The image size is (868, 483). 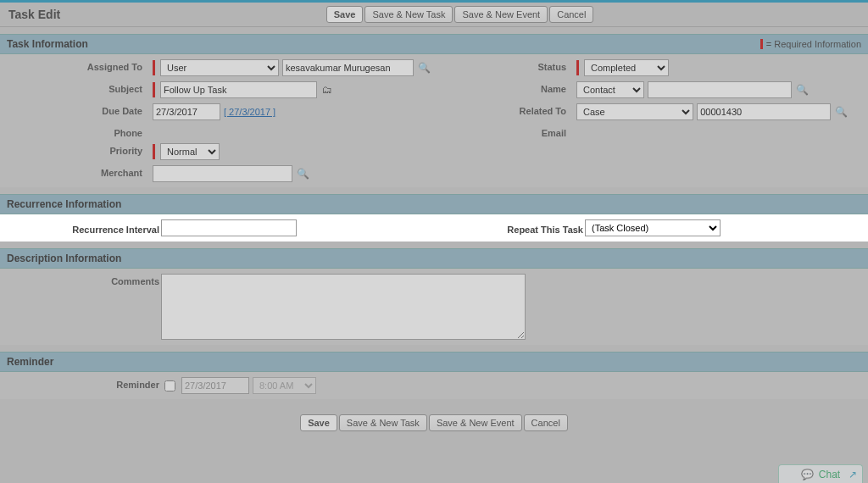 What do you see at coordinates (571, 14) in the screenshot?
I see `cancel-button: Cancel` at bounding box center [571, 14].